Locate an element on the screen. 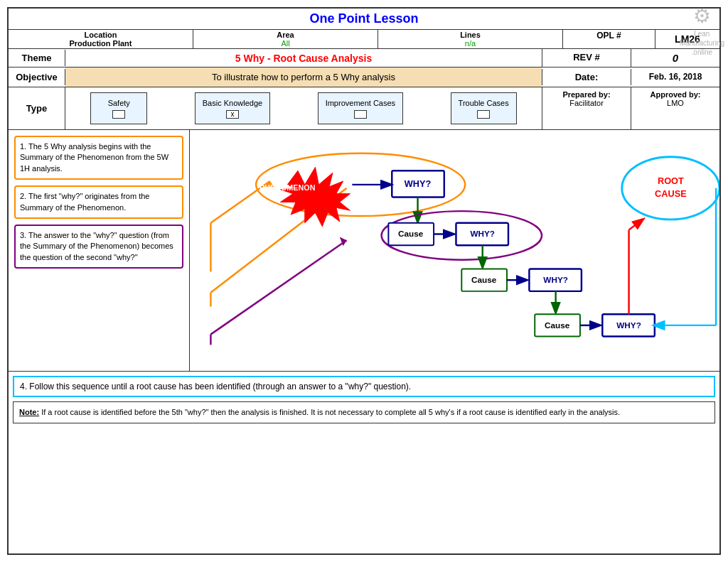 The image size is (728, 562). cause3-text: Cause is located at coordinates (557, 325).